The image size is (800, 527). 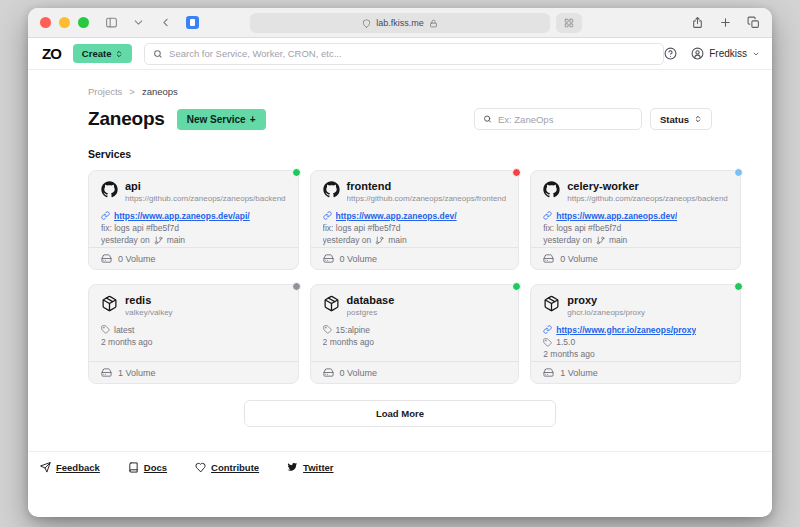 I want to click on service-card: proxy ghcr.io/zaneops/proxy https://www.…, so click(x=636, y=334).